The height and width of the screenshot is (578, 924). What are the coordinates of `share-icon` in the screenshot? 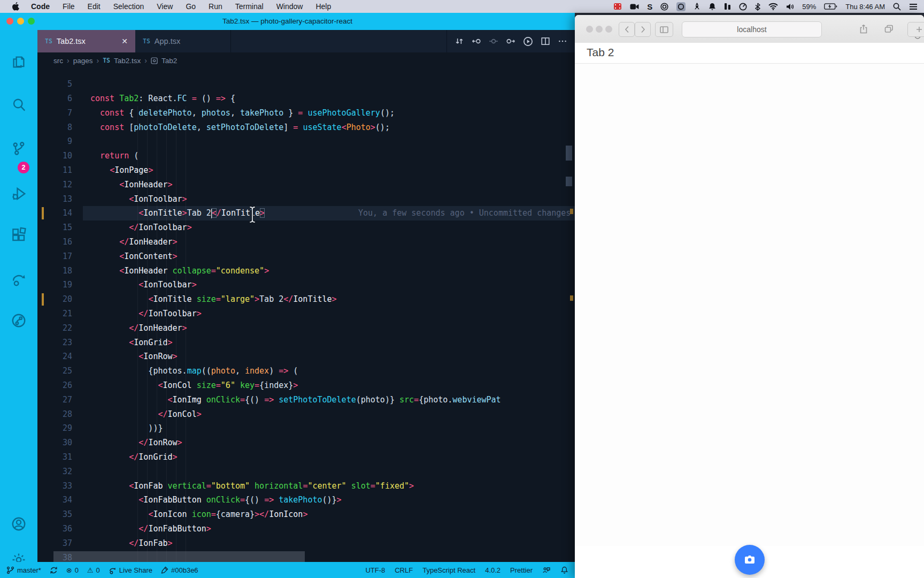 It's located at (864, 29).